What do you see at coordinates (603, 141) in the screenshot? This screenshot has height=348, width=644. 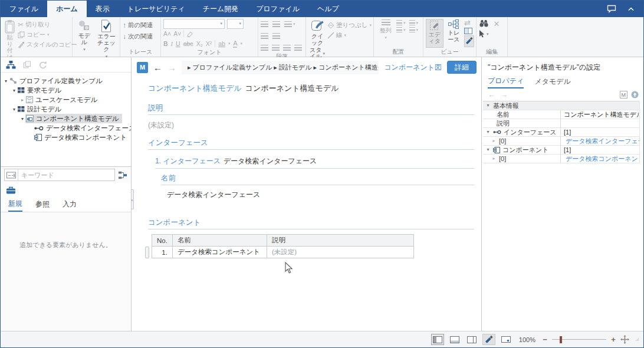 I see `prop-interface-link: データ検索インターフェース:イ…` at bounding box center [603, 141].